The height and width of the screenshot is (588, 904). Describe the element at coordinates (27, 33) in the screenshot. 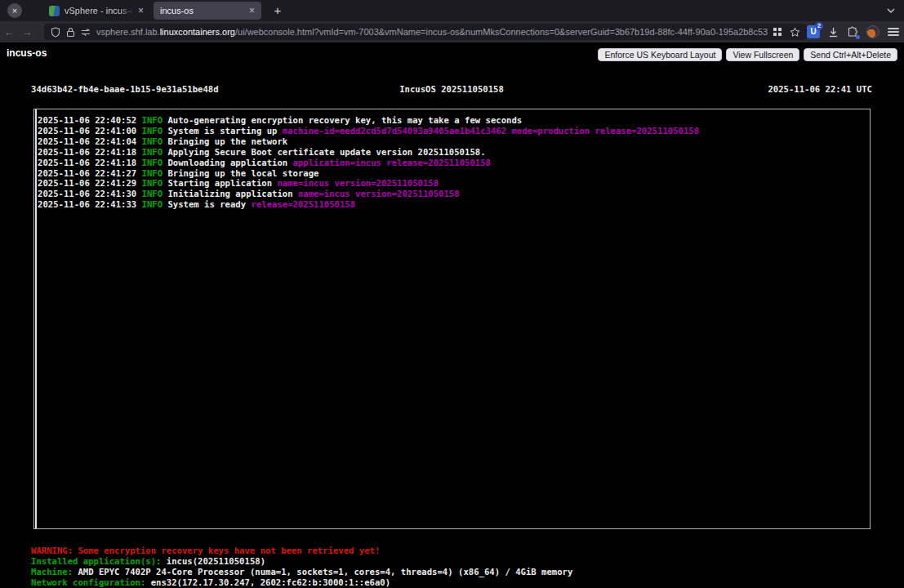

I see `forward-button: →` at that location.